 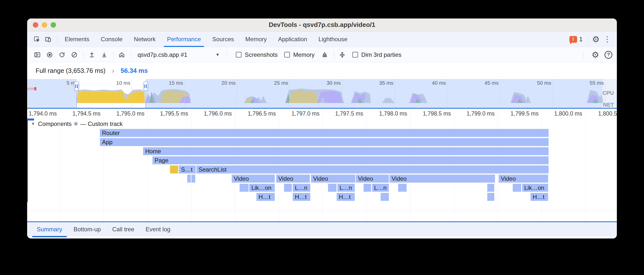 I want to click on capture-settings-icon: ⚙, so click(x=596, y=55).